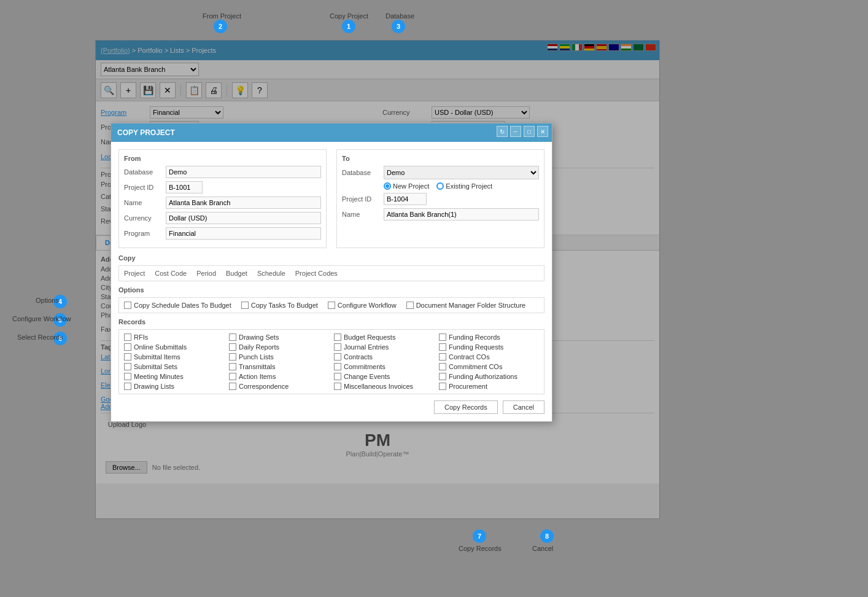 The image size is (868, 597). I want to click on commitment-cos-checkbox, so click(443, 367).